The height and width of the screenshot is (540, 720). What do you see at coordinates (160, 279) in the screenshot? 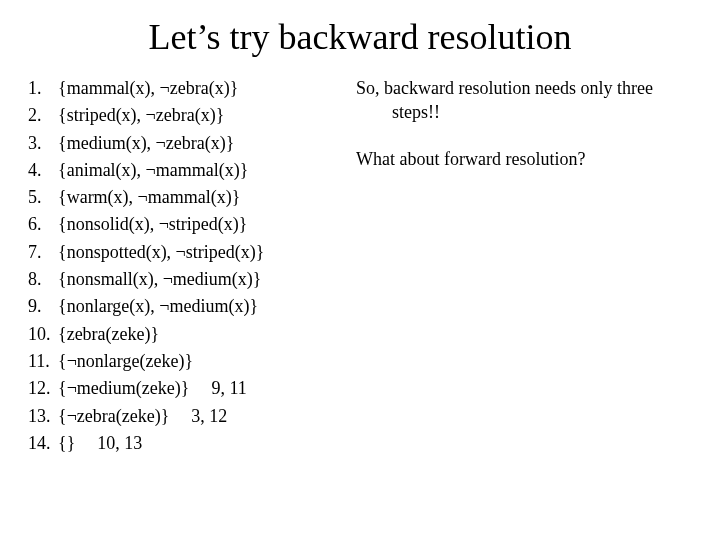
I see `clause-text: {nonsmall(x), ¬medium(x)}` at bounding box center [160, 279].